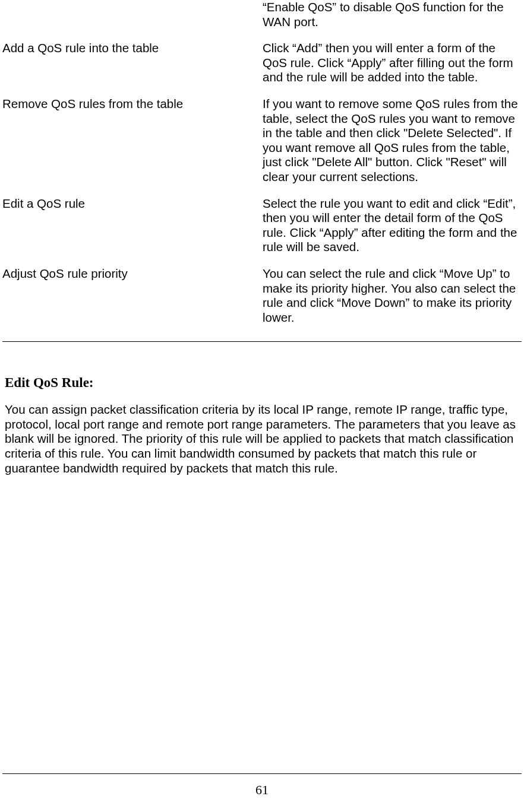  What do you see at coordinates (392, 63) in the screenshot?
I see `row-desc: Click “Add” then you will enter a form o…` at bounding box center [392, 63].